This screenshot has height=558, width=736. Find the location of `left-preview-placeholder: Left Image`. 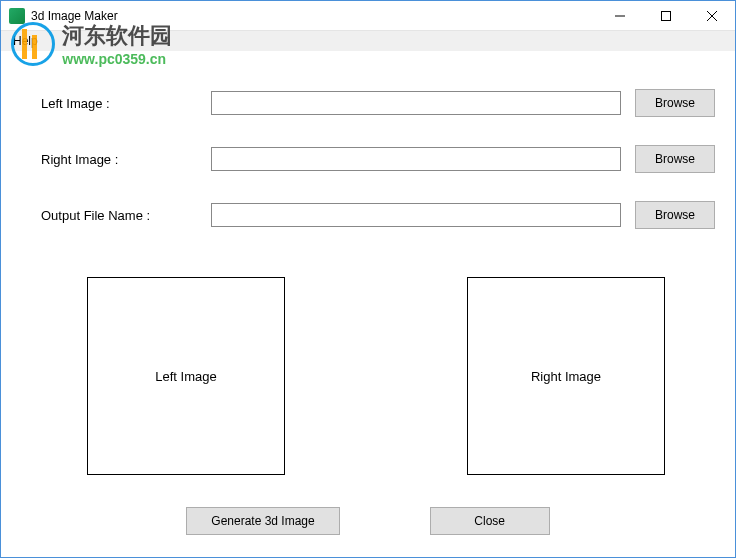

left-preview-placeholder: Left Image is located at coordinates (186, 376).